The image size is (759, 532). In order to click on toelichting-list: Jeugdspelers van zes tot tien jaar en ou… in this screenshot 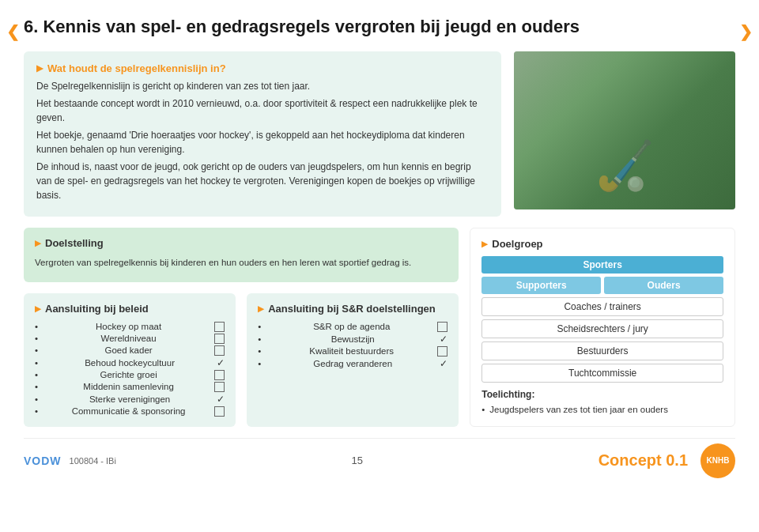, I will do `click(602, 409)`.